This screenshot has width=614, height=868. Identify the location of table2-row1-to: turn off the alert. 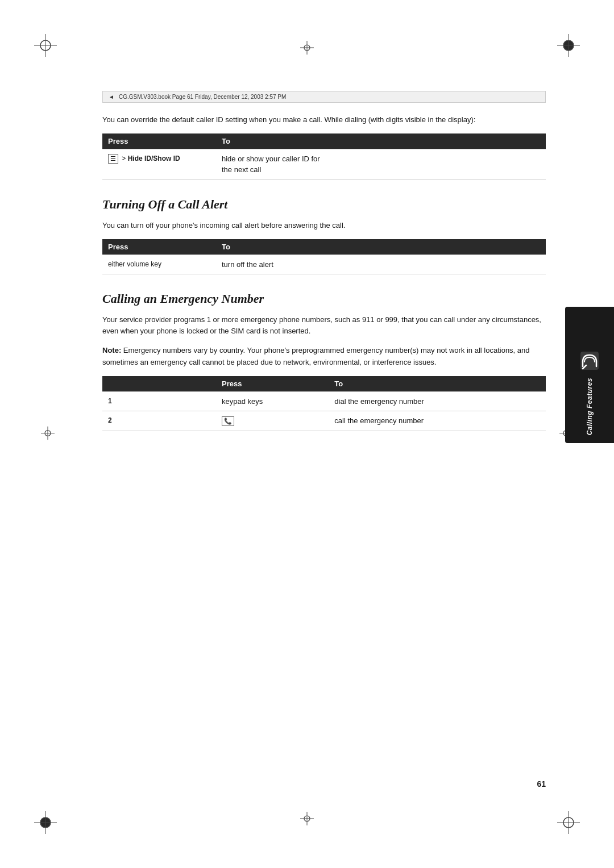
(381, 265).